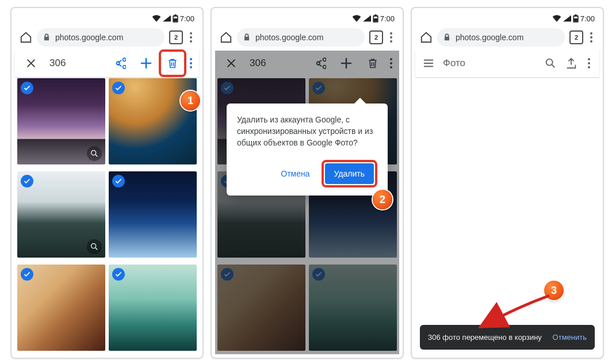 The image size is (612, 364). What do you see at coordinates (120, 63) in the screenshot?
I see `share-button` at bounding box center [120, 63].